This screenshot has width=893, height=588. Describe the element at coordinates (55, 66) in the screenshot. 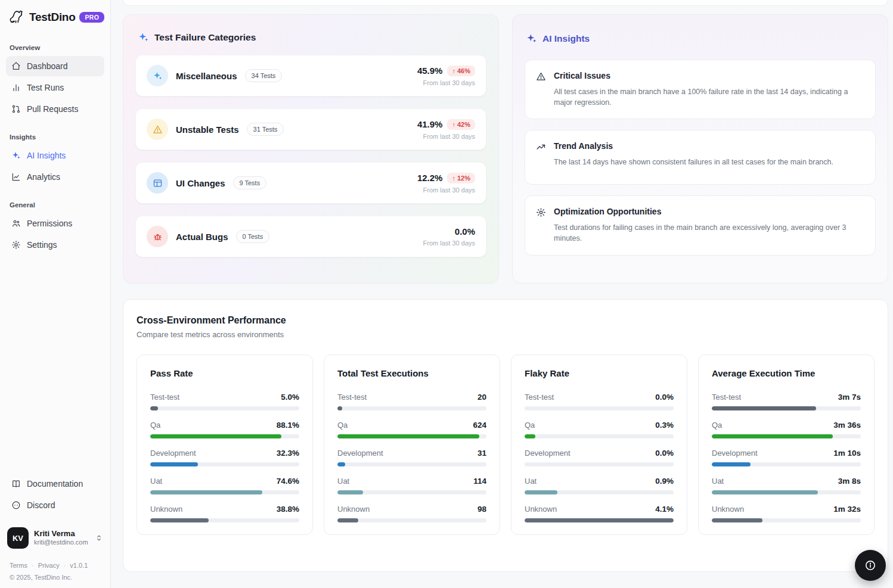

I see `sidebar-item-dashboard: Dashboard` at that location.